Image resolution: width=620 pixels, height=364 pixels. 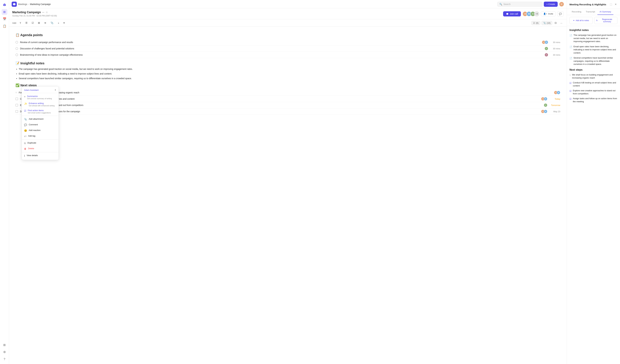 What do you see at coordinates (590, 12) in the screenshot?
I see `tab-transcript: Transcript` at bounding box center [590, 12].